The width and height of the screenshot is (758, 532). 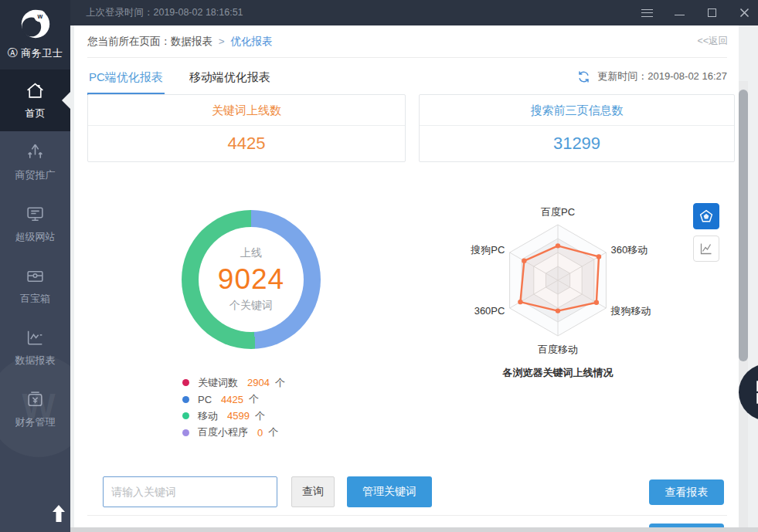 I want to click on tabs: PC端优化报表 移动端优化报表, so click(x=179, y=79).